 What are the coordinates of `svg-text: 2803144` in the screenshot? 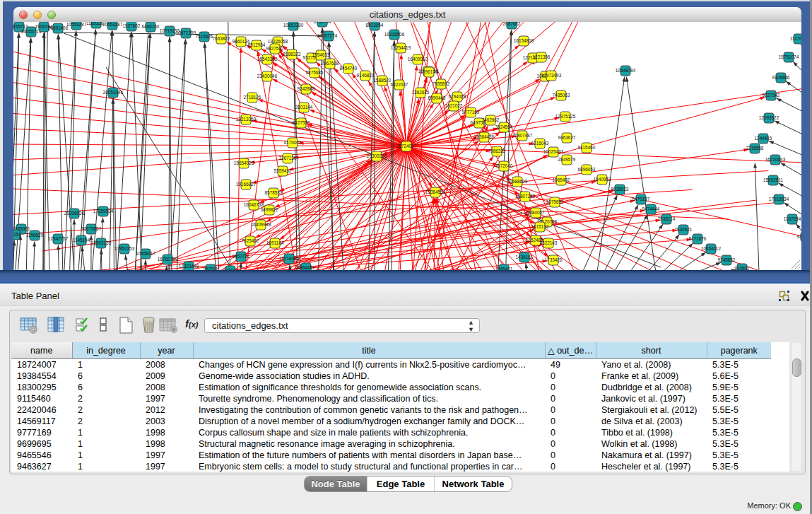 It's located at (304, 107).